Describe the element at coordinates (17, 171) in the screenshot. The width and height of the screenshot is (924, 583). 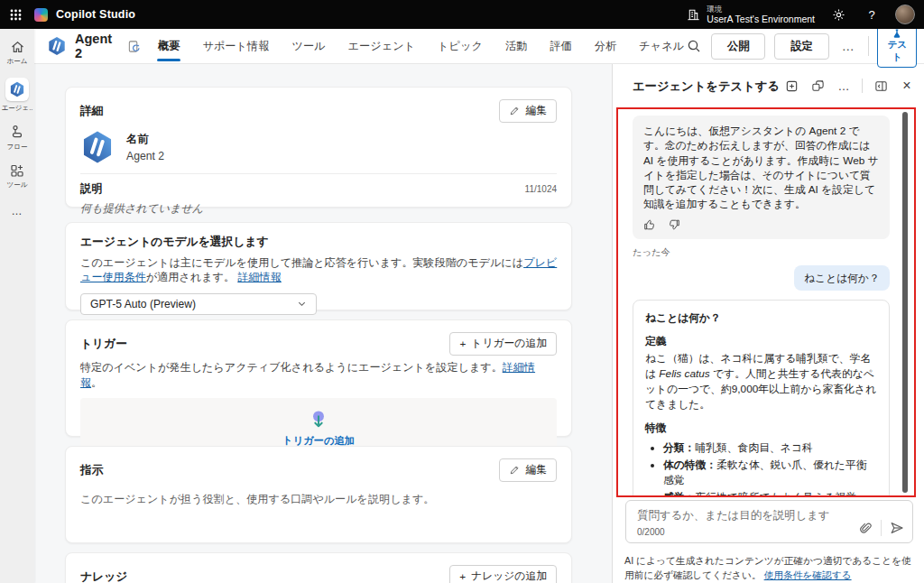
I see `tools-icon` at that location.